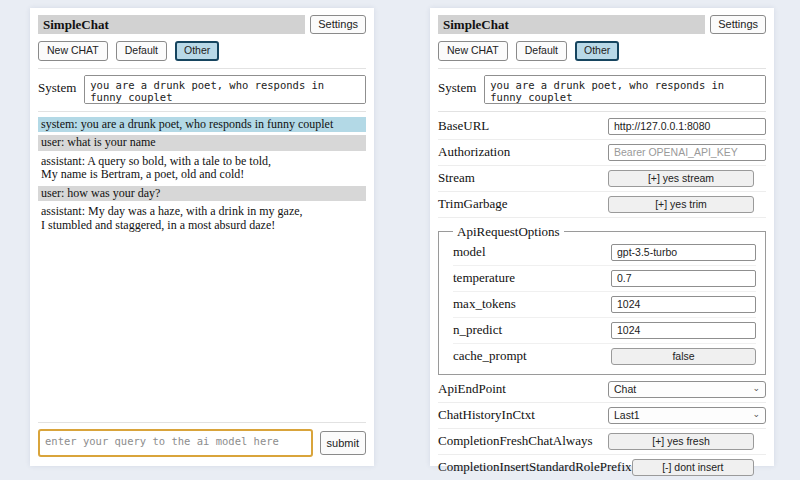 Image resolution: width=800 pixels, height=480 pixels. Describe the element at coordinates (604, 331) in the screenshot. I see `setting-row-n-predict: n_predict` at that location.